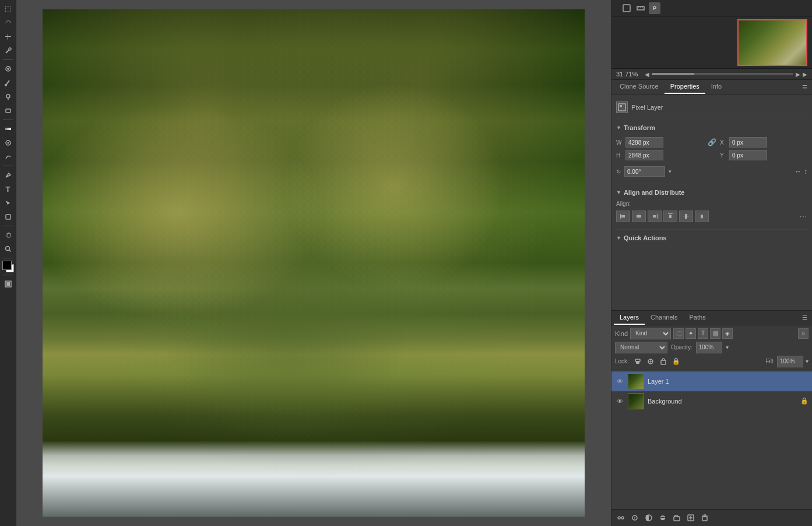 The image size is (812, 526). What do you see at coordinates (803, 216) in the screenshot?
I see `align-more-btn: ···` at bounding box center [803, 216].